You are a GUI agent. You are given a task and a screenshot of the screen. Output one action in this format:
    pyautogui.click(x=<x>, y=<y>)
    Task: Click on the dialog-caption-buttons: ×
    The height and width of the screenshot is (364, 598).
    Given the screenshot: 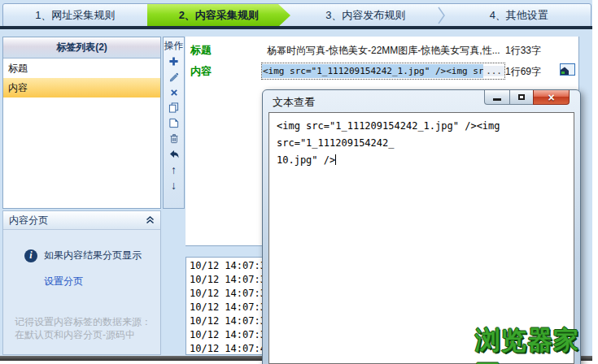 What is the action you would take?
    pyautogui.click(x=527, y=98)
    